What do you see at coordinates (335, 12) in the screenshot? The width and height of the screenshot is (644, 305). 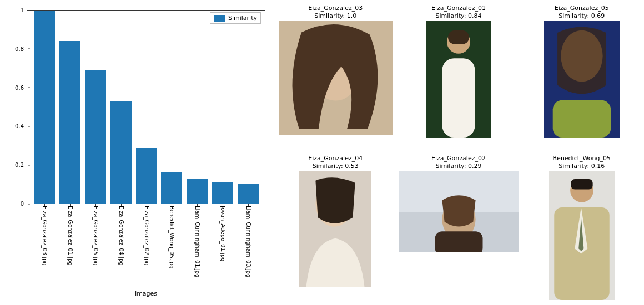 I see `thumbnail-title: Eiza_Gonzalez_03 Similarity: 1.0` at bounding box center [335, 12].